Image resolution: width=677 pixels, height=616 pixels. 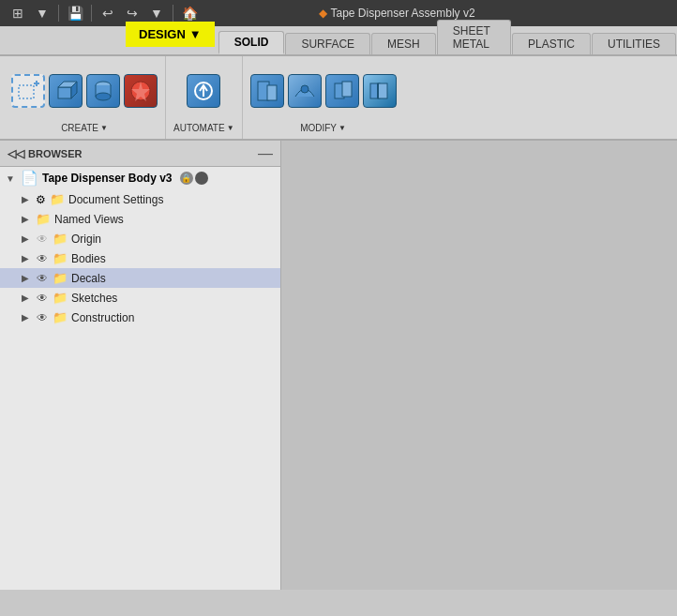 I want to click on create-solid-box-icon, so click(x=66, y=91).